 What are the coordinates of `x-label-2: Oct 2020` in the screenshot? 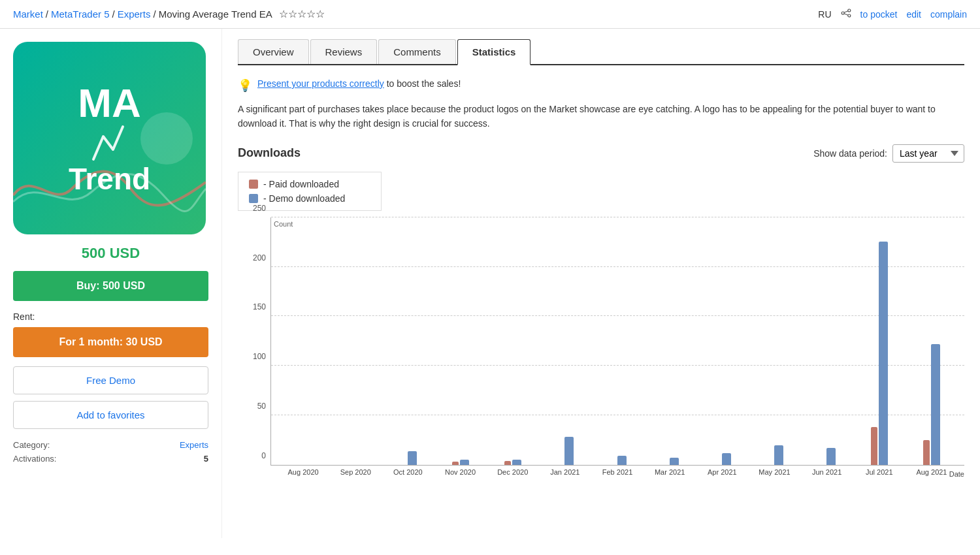 It's located at (408, 472).